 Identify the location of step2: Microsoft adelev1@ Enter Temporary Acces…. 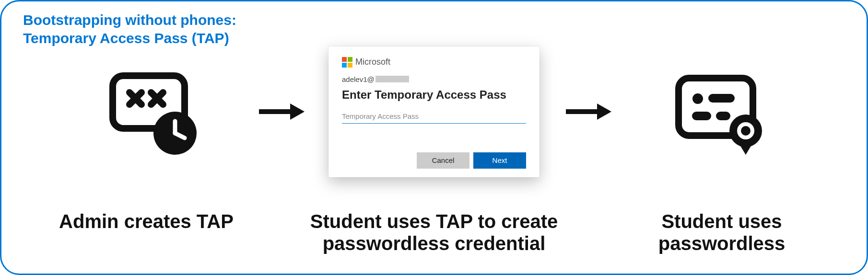
(434, 112).